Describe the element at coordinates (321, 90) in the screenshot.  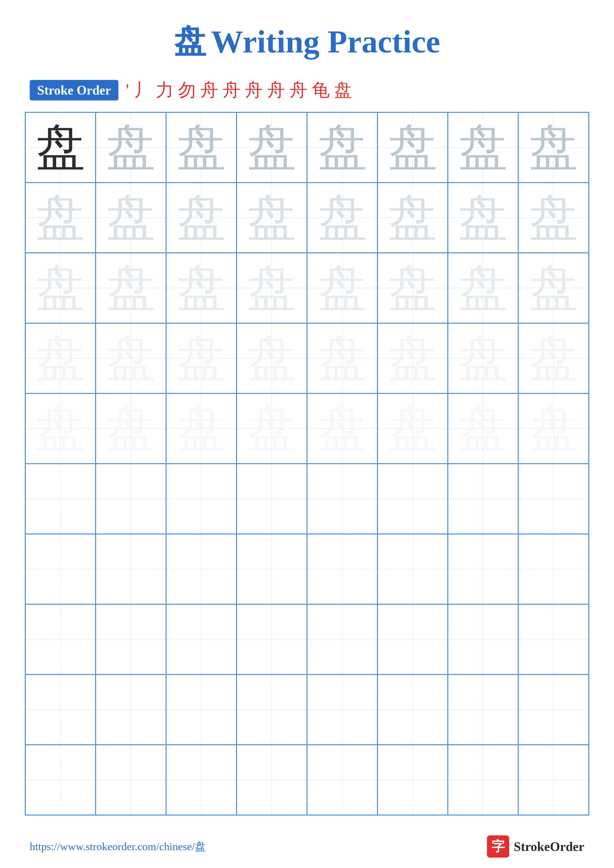
I see `stroke-10: 龟` at that location.